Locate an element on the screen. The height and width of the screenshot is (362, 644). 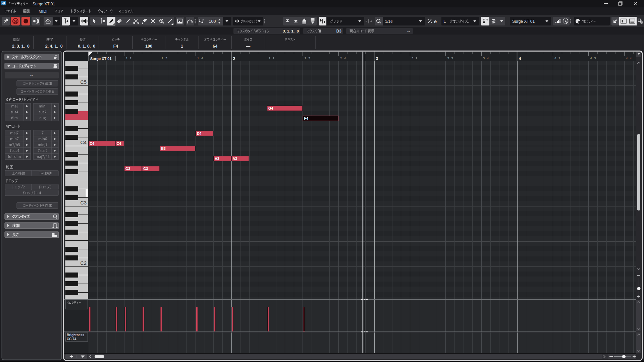
svg-text: C5 is located at coordinates (83, 82).